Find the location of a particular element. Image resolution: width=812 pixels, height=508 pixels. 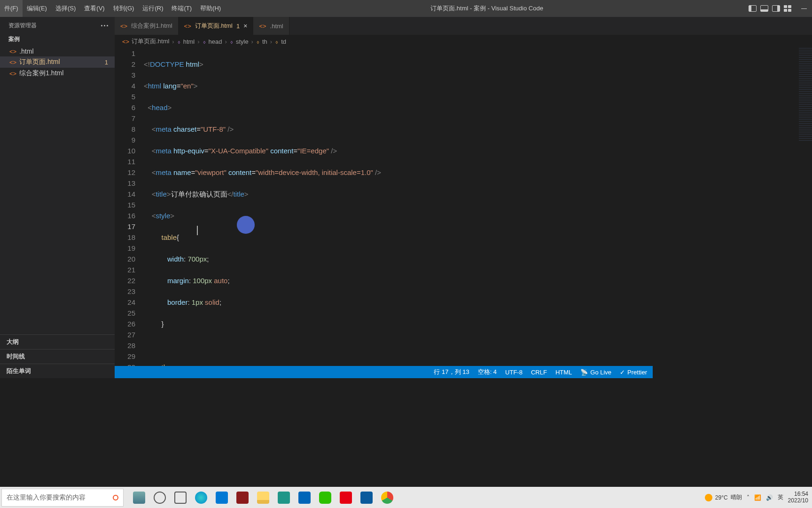

status-indent: 空格: 4 is located at coordinates (487, 372).